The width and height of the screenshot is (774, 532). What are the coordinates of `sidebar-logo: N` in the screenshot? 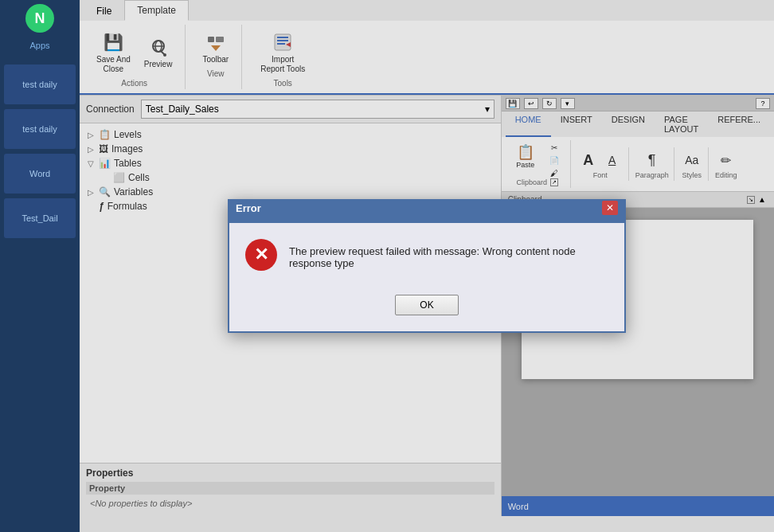 It's located at (40, 14).